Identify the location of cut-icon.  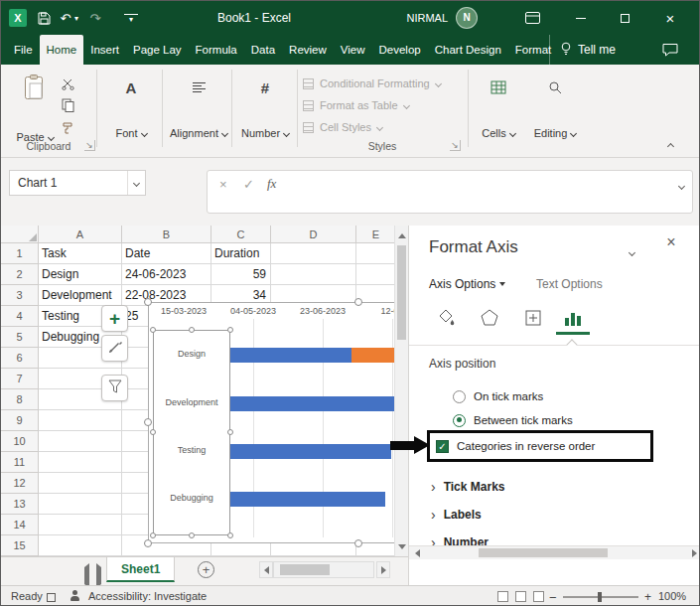
(68, 83).